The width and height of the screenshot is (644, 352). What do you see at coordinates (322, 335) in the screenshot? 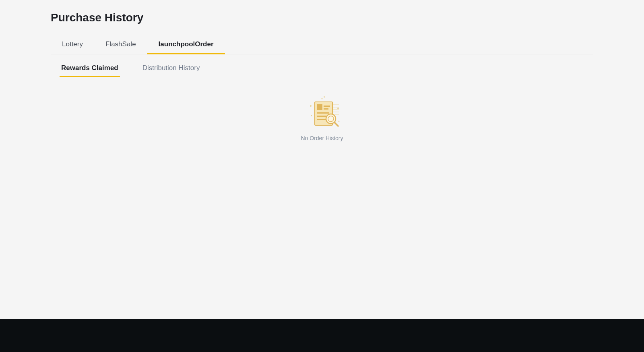
I see `footer-bar` at bounding box center [322, 335].